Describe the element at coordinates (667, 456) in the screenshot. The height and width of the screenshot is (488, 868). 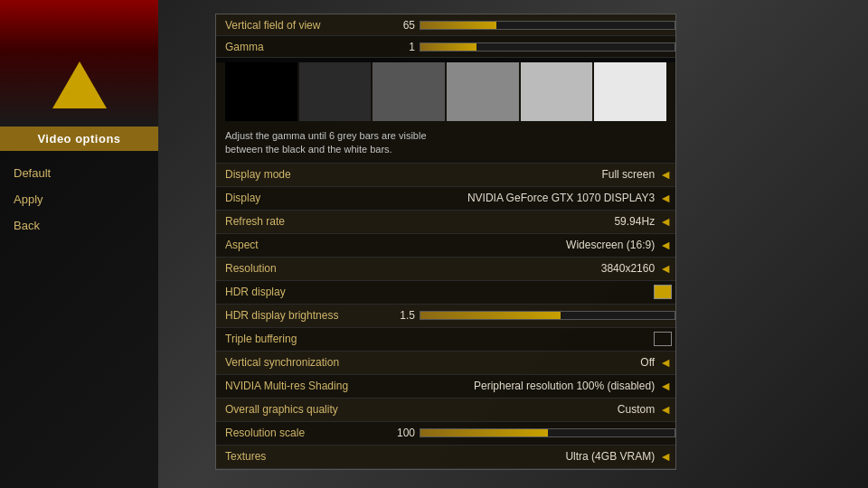
I see `row-arrow-12: ◄` at that location.